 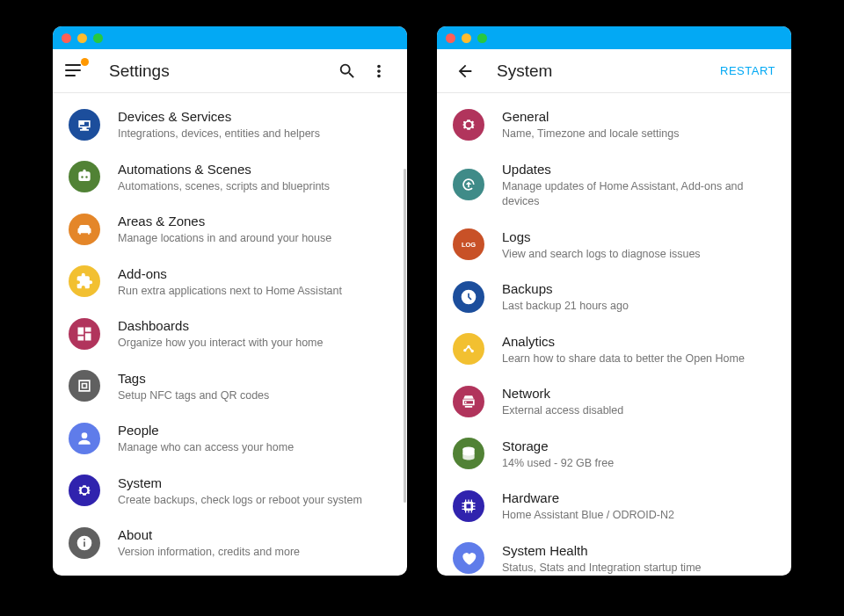 What do you see at coordinates (84, 334) in the screenshot?
I see `dashboard-icon` at bounding box center [84, 334].